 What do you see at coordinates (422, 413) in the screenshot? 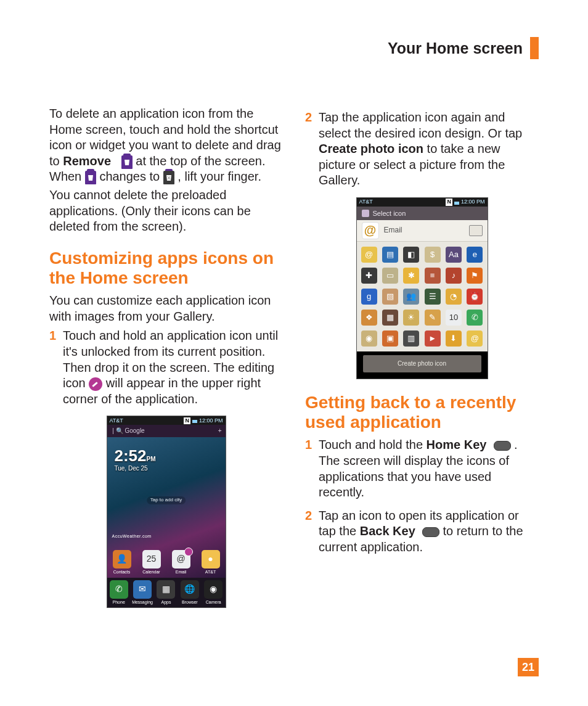
I see `section-title-recent: Getting back to a recently used applicat…` at bounding box center [422, 413].